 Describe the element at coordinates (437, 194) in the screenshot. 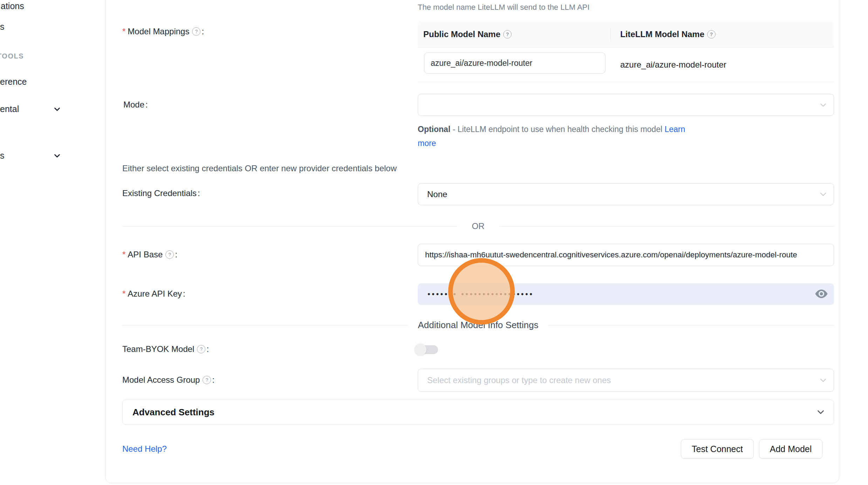

I see `existing-credentials-value: None` at that location.